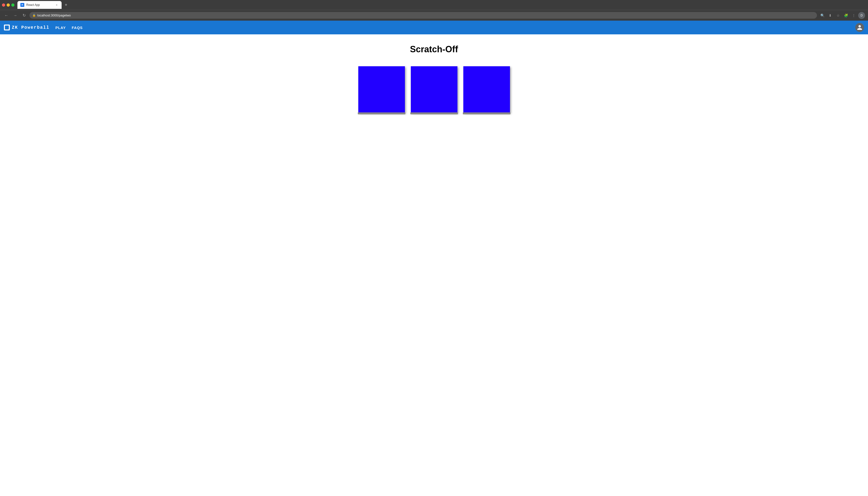  I want to click on more-icon: ⋮, so click(854, 16).